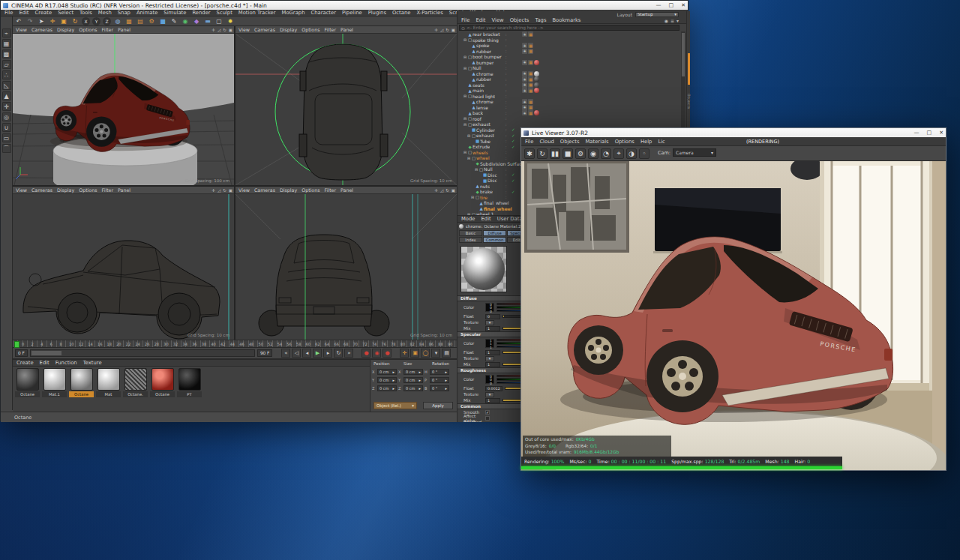 The height and width of the screenshot is (560, 960). I want to click on checkbox-affect-alpha, so click(488, 418).